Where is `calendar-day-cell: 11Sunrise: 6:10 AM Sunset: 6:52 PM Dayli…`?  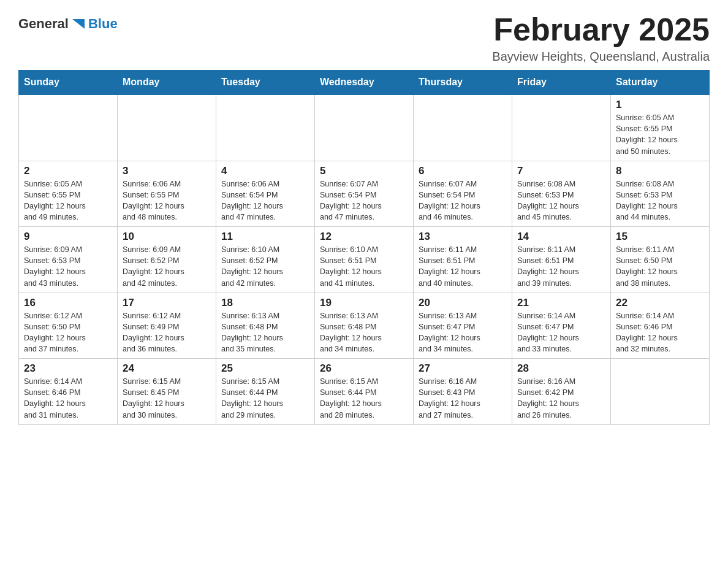 calendar-day-cell: 11Sunrise: 6:10 AM Sunset: 6:52 PM Dayli… is located at coordinates (266, 260).